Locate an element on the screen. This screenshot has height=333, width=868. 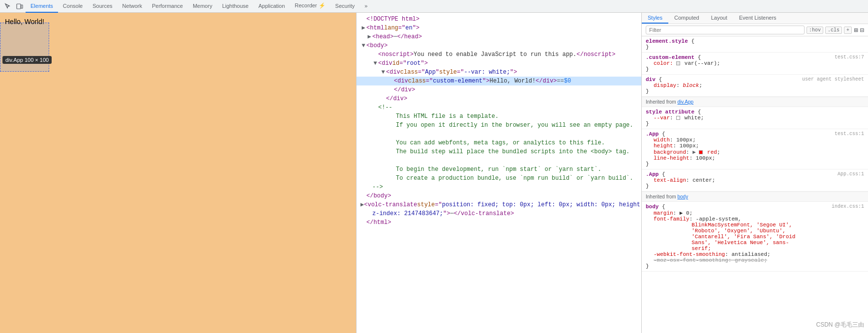
tab-console: Console is located at coordinates (73, 6).